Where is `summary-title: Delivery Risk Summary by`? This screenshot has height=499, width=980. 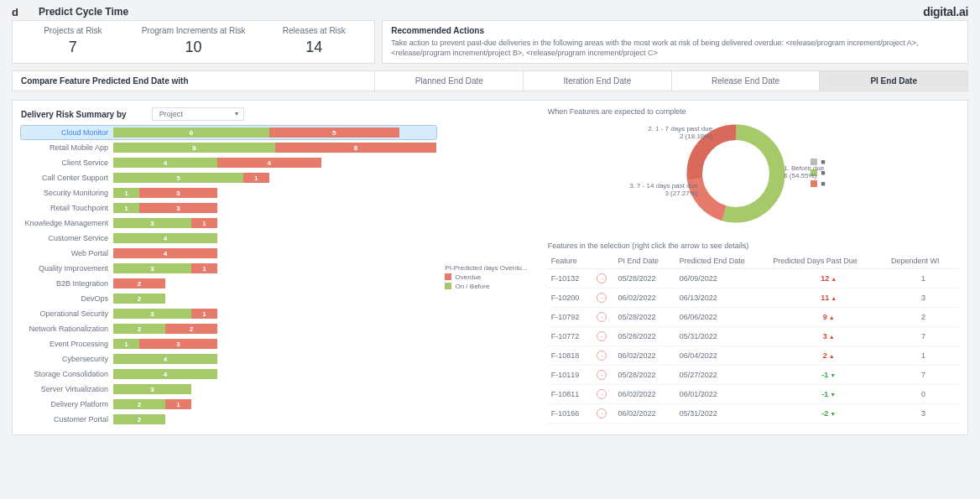
summary-title: Delivery Risk Summary by is located at coordinates (74, 114).